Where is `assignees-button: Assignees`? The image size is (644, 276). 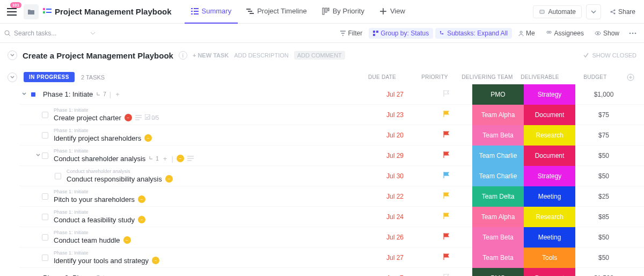
assignees-button: Assignees is located at coordinates (565, 33).